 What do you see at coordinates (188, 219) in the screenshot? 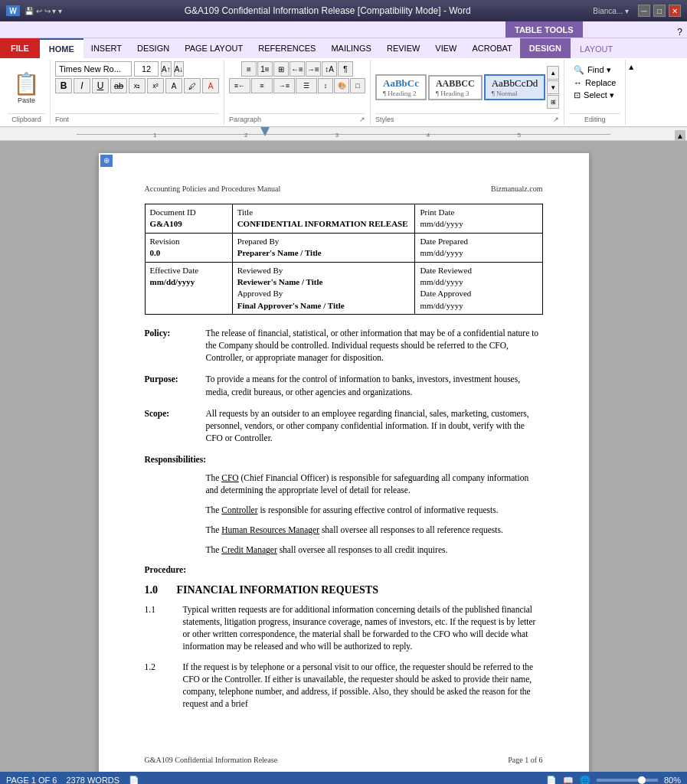
I see `table-cell: Document ID G&A109` at bounding box center [188, 219].